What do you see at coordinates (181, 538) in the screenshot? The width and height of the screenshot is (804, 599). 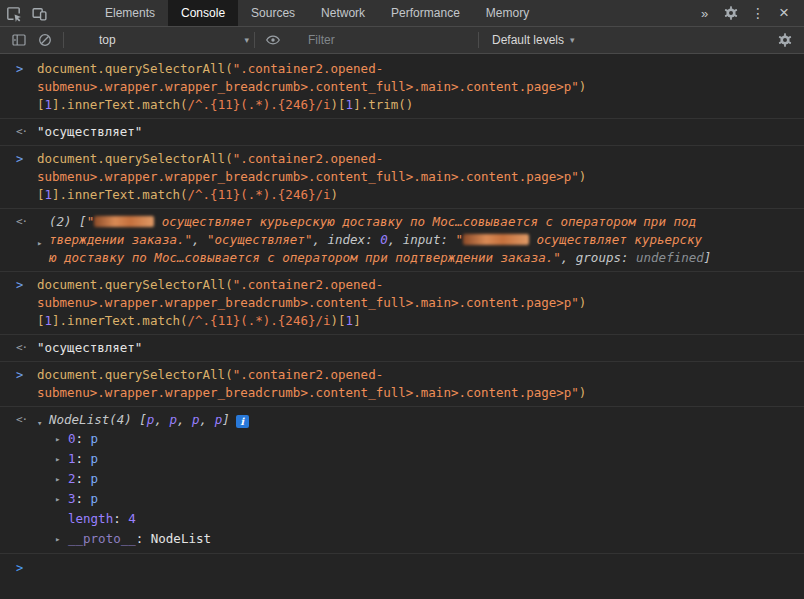 I see `console-token: NodeList` at bounding box center [181, 538].